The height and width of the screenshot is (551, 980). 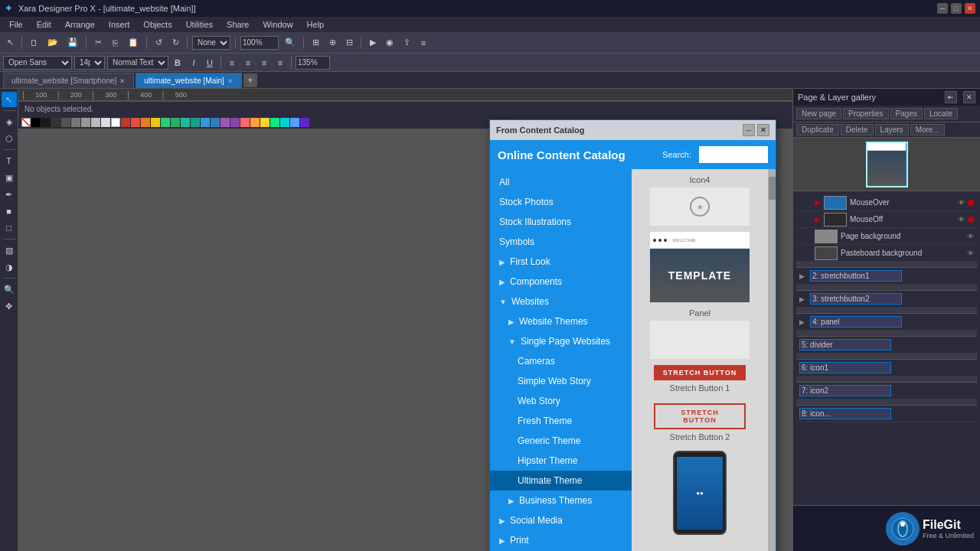 What do you see at coordinates (265, 122) in the screenshot?
I see `color-bright-yellow` at bounding box center [265, 122].